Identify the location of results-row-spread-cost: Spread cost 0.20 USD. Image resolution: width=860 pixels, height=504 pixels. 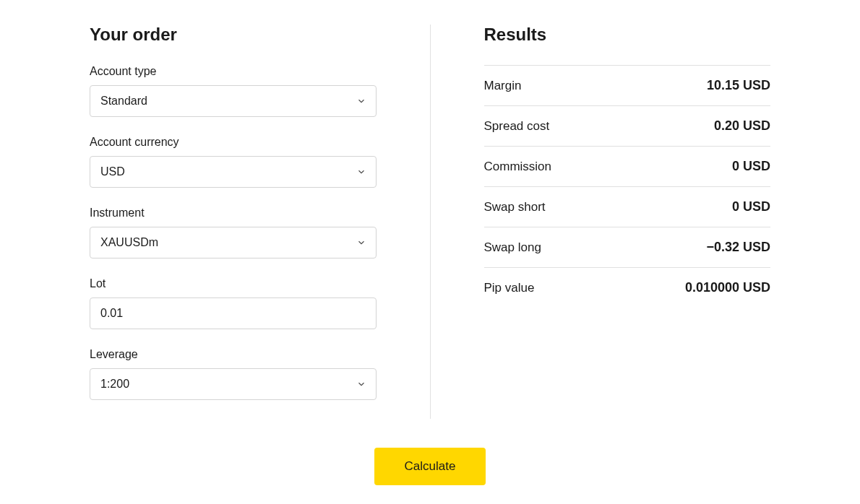
(627, 126).